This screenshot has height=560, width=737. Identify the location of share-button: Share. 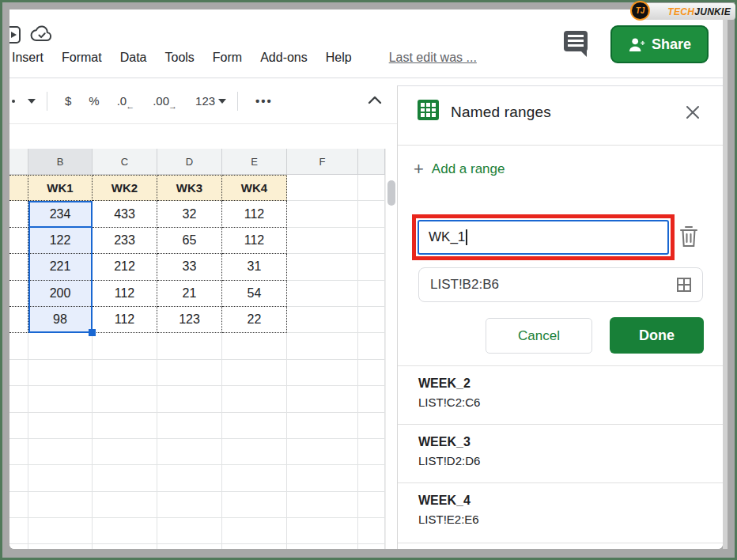
(660, 44).